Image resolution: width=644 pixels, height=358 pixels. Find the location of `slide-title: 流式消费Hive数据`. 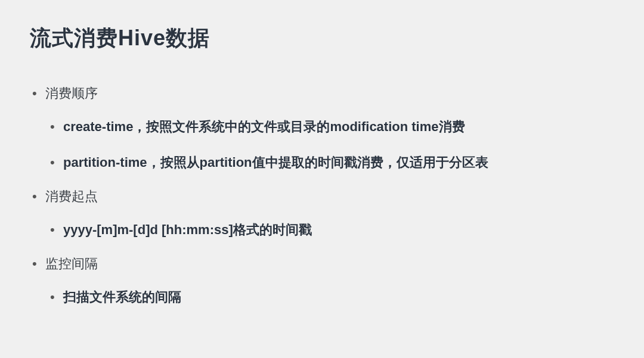

slide-title: 流式消费Hive数据 is located at coordinates (322, 38).